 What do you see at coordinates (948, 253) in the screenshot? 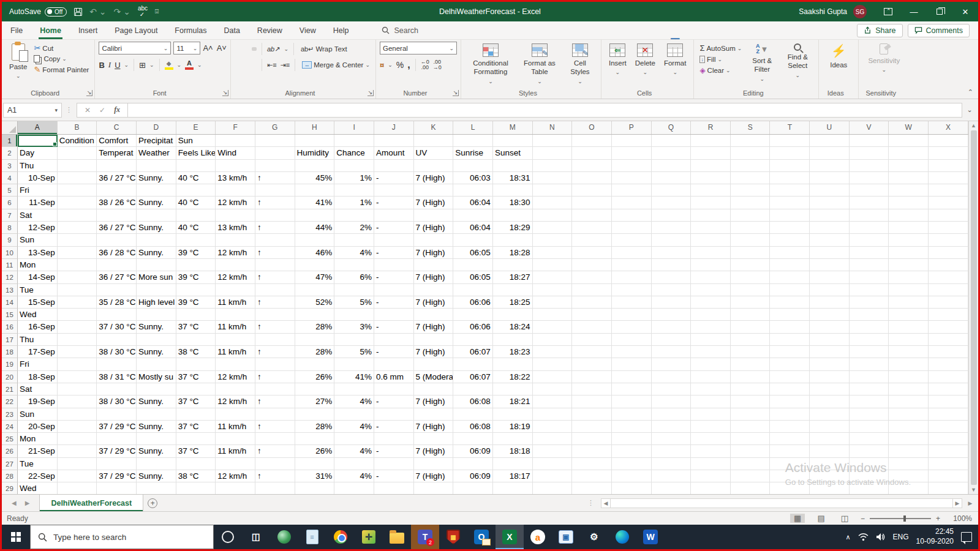
I see `cell-X10` at bounding box center [948, 253].